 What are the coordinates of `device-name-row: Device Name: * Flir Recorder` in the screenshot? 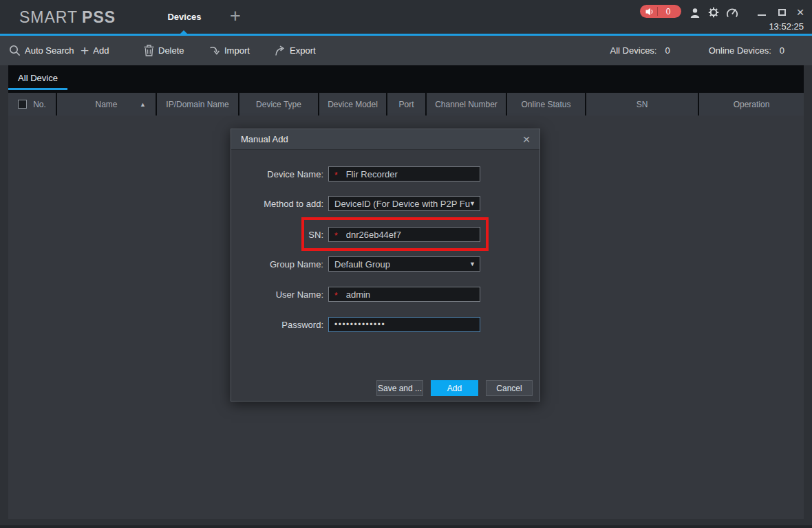 It's located at (385, 174).